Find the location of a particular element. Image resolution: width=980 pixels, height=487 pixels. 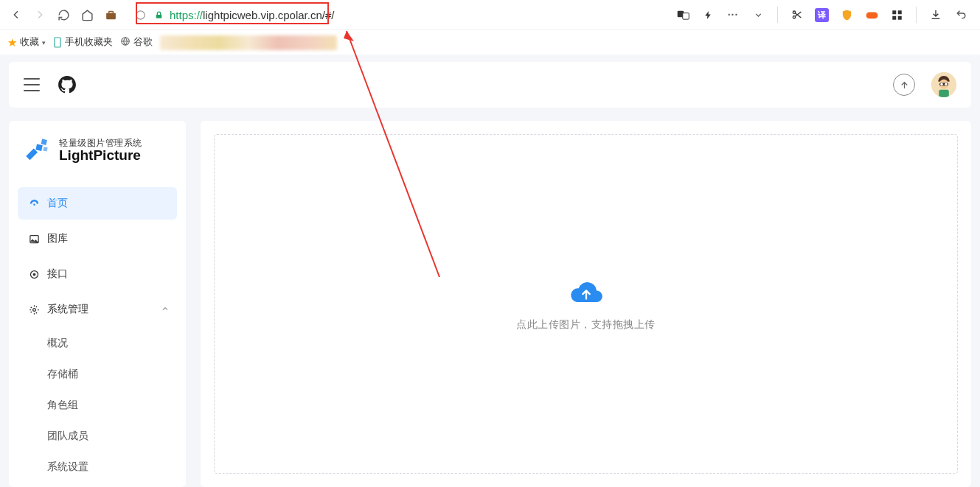

translate-icon is located at coordinates (683, 15).